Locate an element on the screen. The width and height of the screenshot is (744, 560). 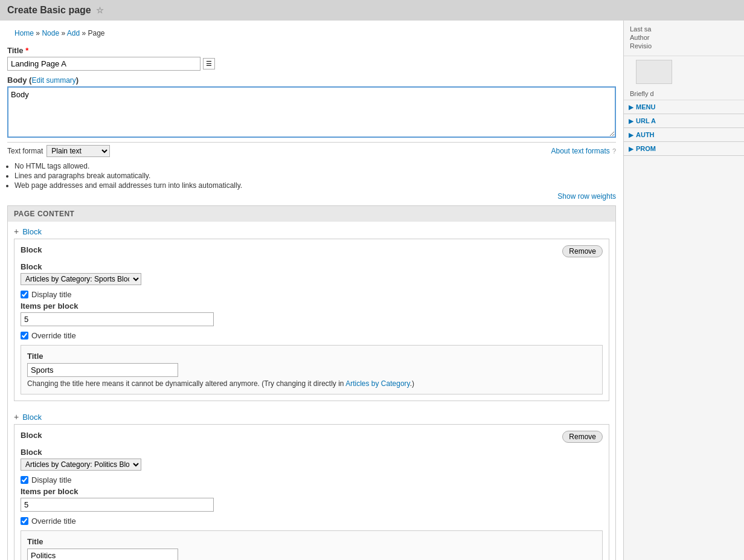
block-1-override-title-label: Override title is located at coordinates (54, 336).